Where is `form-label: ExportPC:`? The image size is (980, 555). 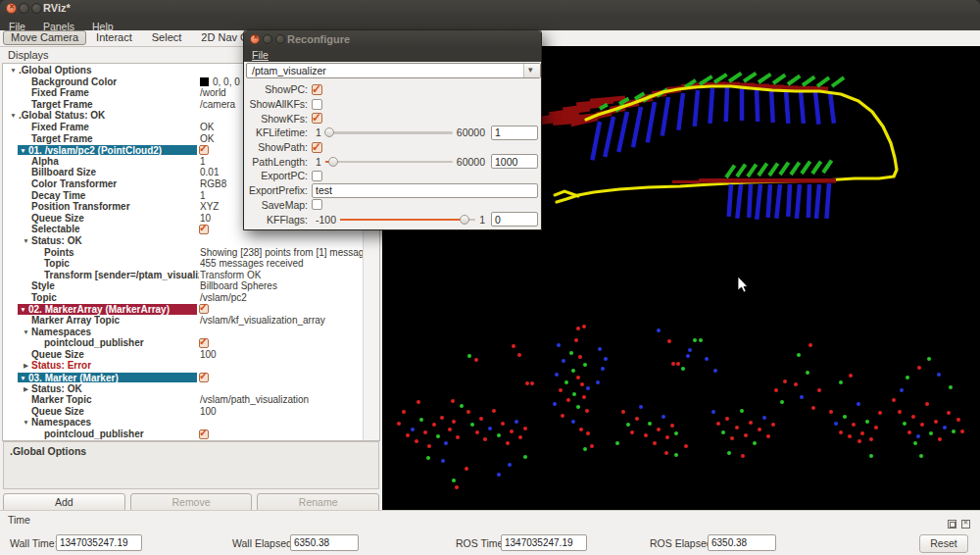
form-label: ExportPC: is located at coordinates (277, 176).